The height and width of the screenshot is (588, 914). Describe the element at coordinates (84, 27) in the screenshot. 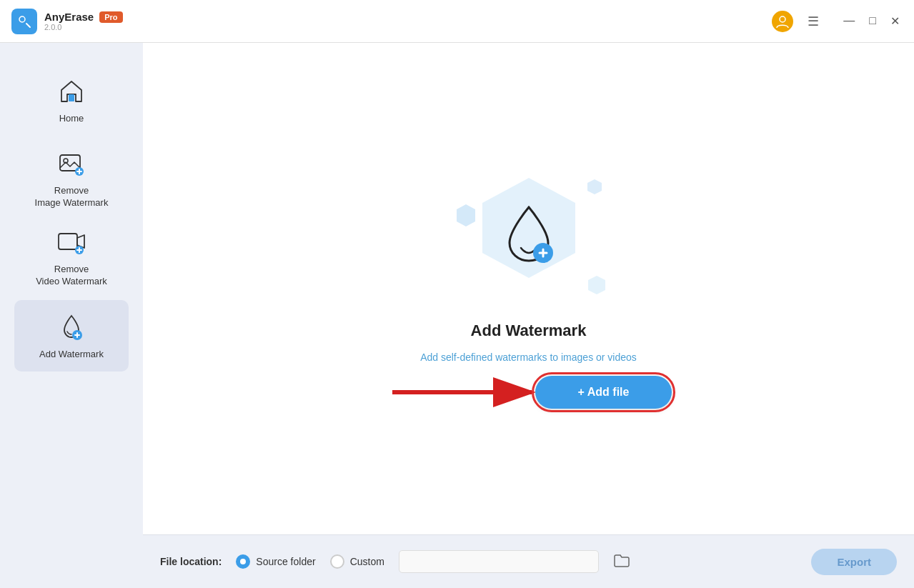

I see `app-version: 2.0.0` at that location.